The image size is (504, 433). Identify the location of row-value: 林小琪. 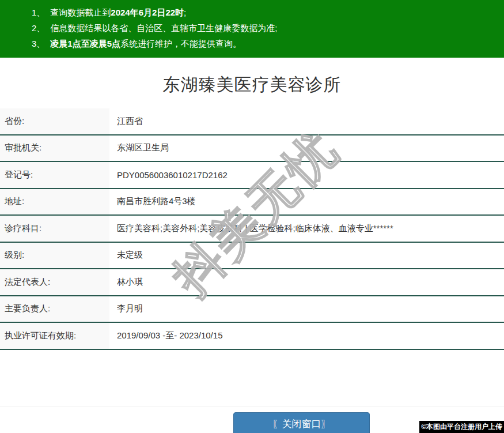
(306, 283).